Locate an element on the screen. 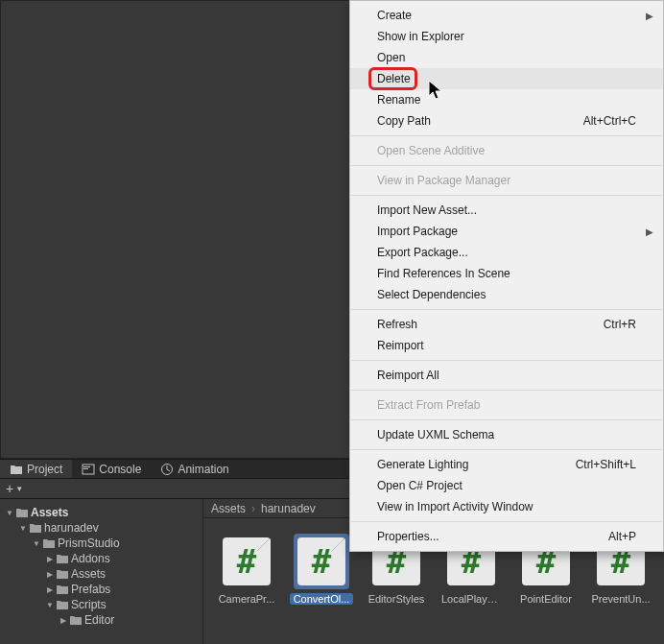 The image size is (664, 644). tab-console: Console is located at coordinates (111, 468).